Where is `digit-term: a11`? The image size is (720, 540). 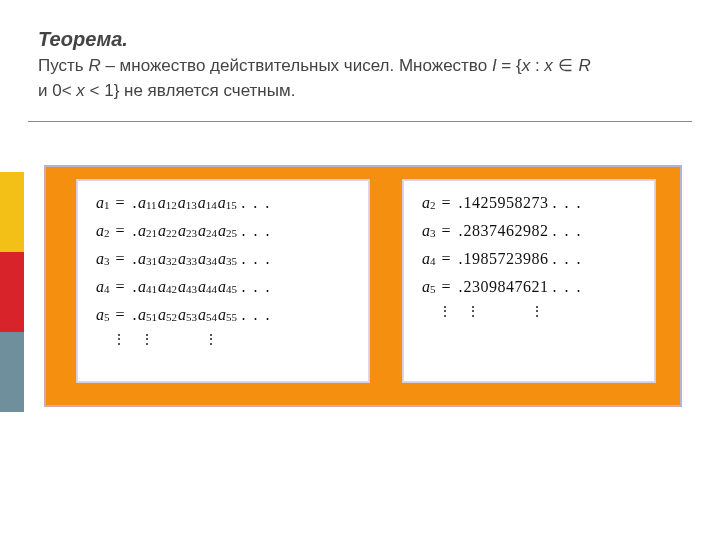 digit-term: a11 is located at coordinates (148, 203).